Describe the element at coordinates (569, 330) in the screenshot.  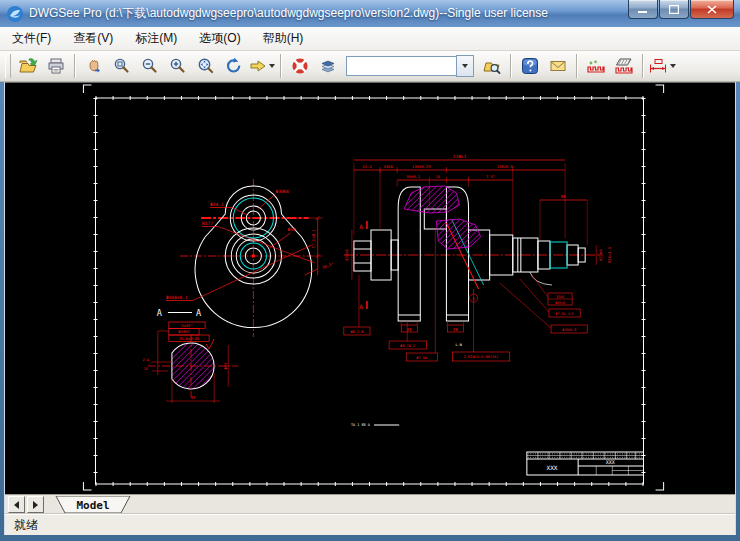
I see `note-box: Φ25h6-B` at that location.